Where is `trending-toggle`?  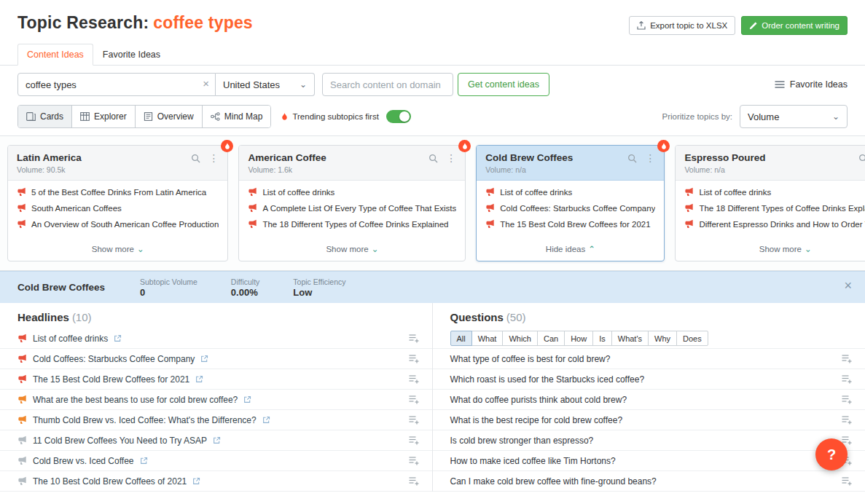
trending-toggle is located at coordinates (399, 117).